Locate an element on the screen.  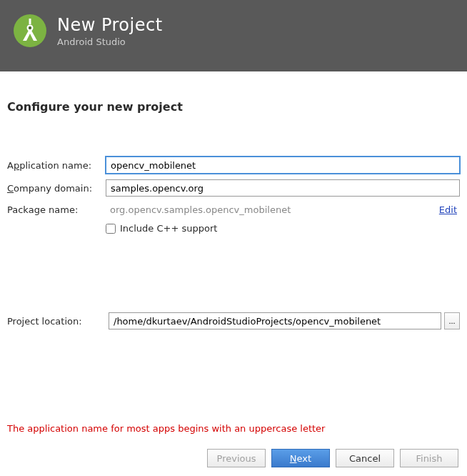
cancel-button: Cancel is located at coordinates (365, 458).